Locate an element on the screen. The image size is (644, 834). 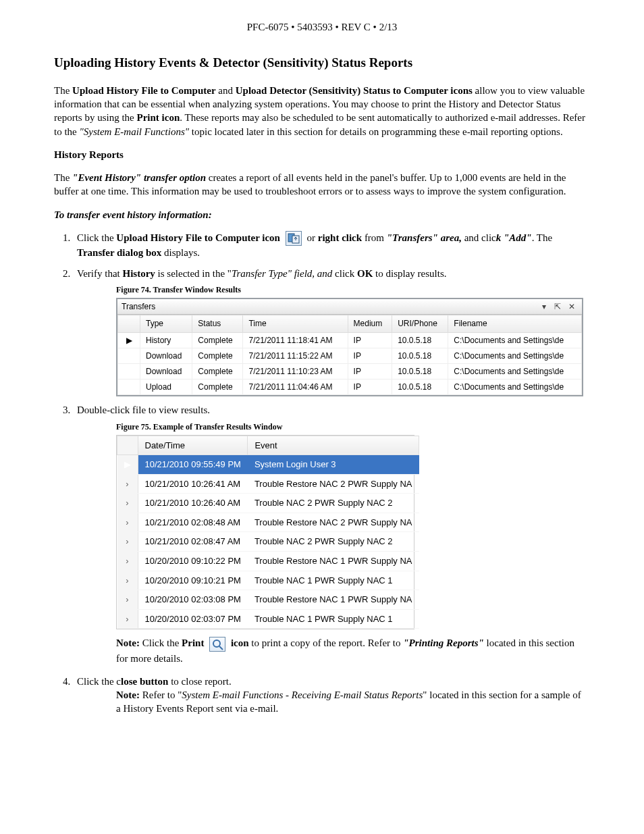
step-4: Click the close button to close report. … is located at coordinates (331, 696).